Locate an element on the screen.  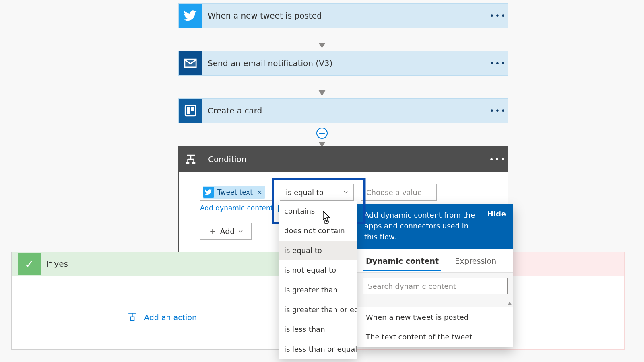
dynamic-content-item: The text content of the tweet is located at coordinates (435, 337).